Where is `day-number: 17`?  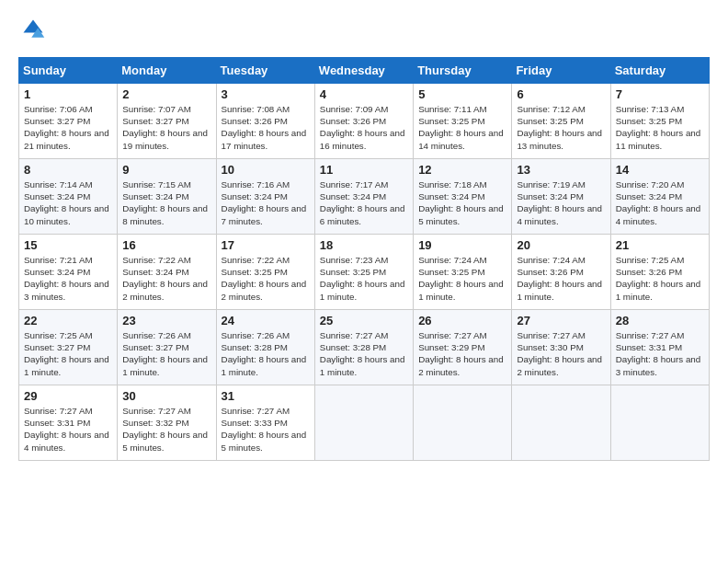
day-number: 17 is located at coordinates (266, 245).